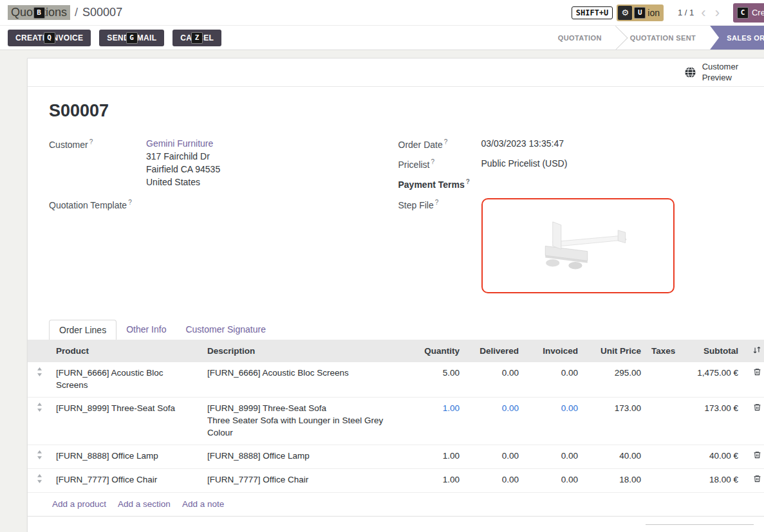 The image size is (764, 532). Describe the element at coordinates (615, 457) in the screenshot. I see `cell-unit-price: 40.00` at that location.